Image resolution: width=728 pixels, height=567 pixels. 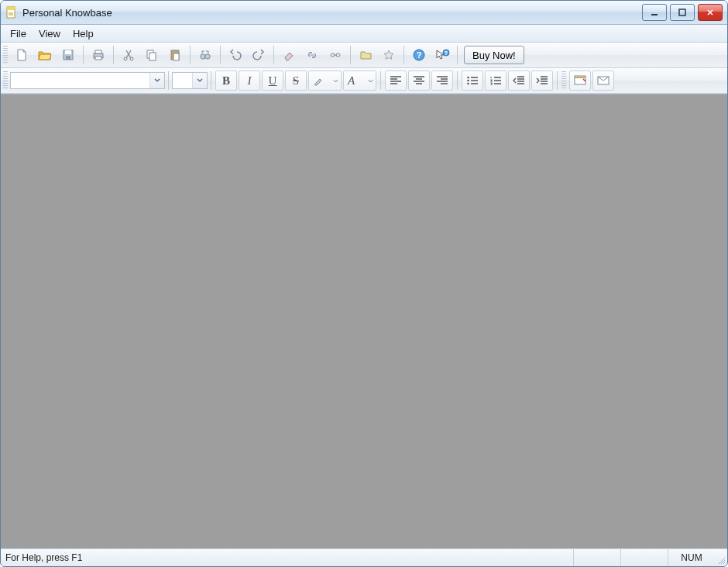 I want to click on buy-now-button: Buy Now!, so click(x=494, y=55).